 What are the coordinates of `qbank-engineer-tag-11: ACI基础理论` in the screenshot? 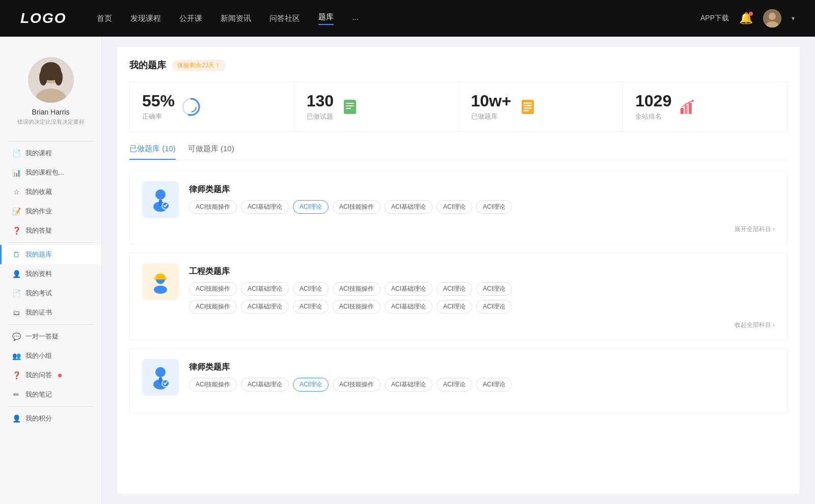 It's located at (409, 306).